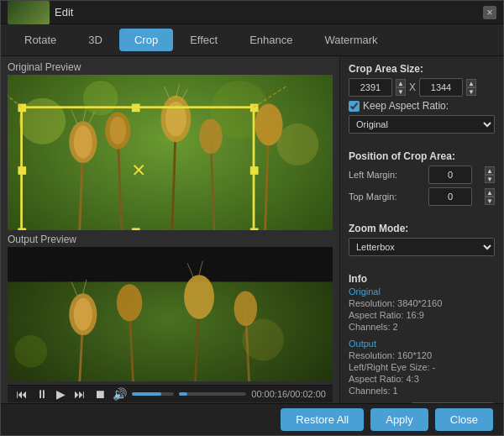 The width and height of the screenshot is (504, 436). I want to click on height-up-button: ▲, so click(471, 83).